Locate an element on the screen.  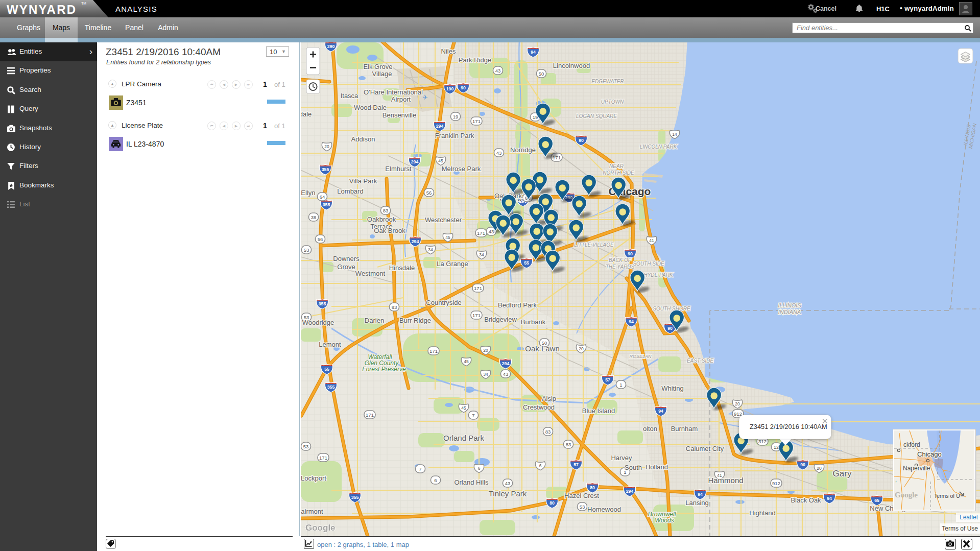
svg-text: Forest Preserve is located at coordinates (384, 369).